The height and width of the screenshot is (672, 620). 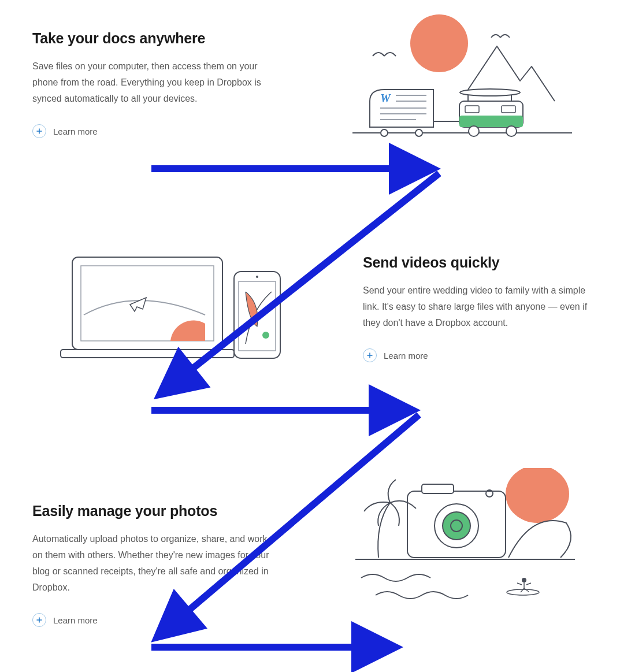 What do you see at coordinates (462, 79) in the screenshot?
I see `illustration-docs: W` at bounding box center [462, 79].